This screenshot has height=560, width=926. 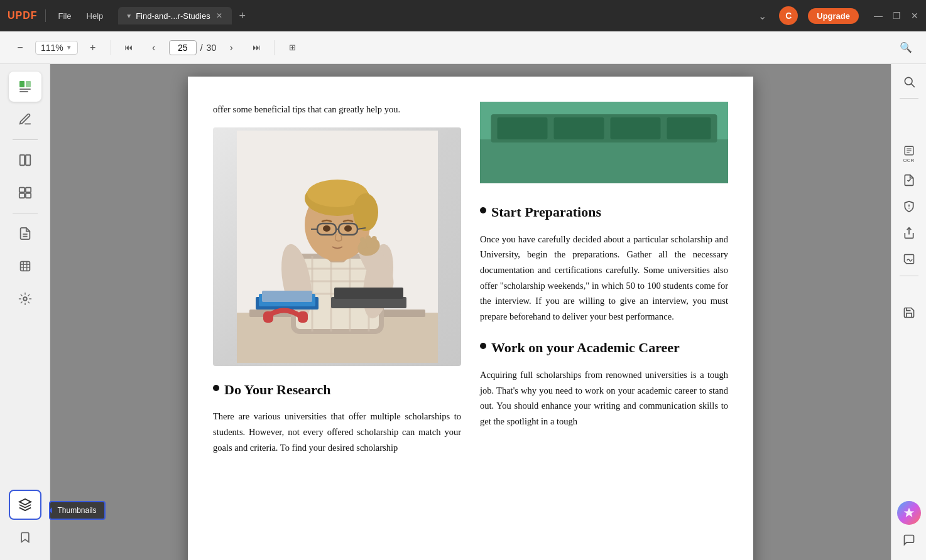 I want to click on rs-chat-button, so click(x=909, y=540).